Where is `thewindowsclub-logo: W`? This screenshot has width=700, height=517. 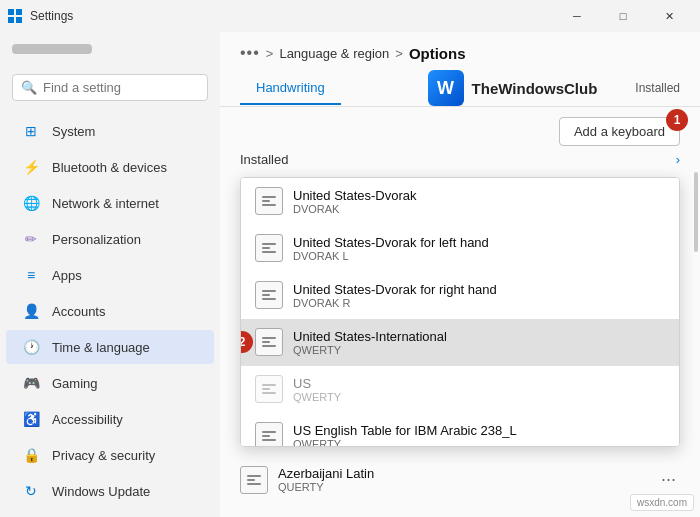
thewindowsclub-logo: W is located at coordinates (446, 88).